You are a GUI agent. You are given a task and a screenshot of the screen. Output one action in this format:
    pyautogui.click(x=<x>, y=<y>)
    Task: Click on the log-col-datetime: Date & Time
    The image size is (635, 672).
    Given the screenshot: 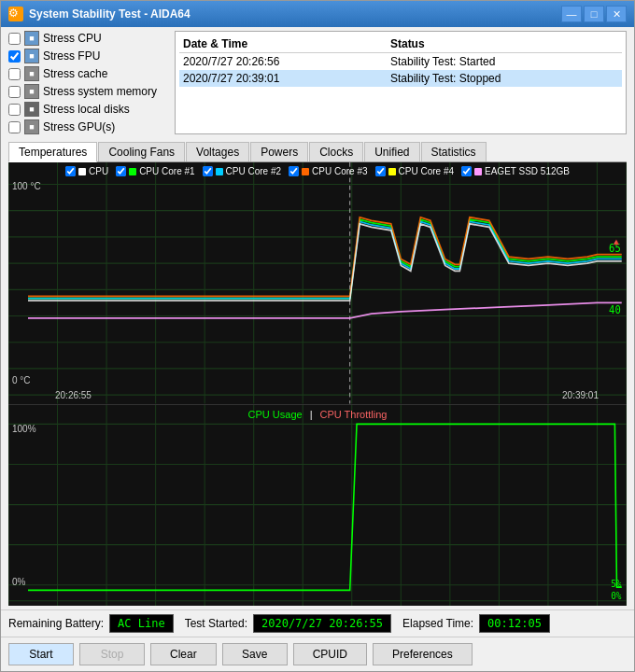 What is the action you would take?
    pyautogui.click(x=283, y=45)
    